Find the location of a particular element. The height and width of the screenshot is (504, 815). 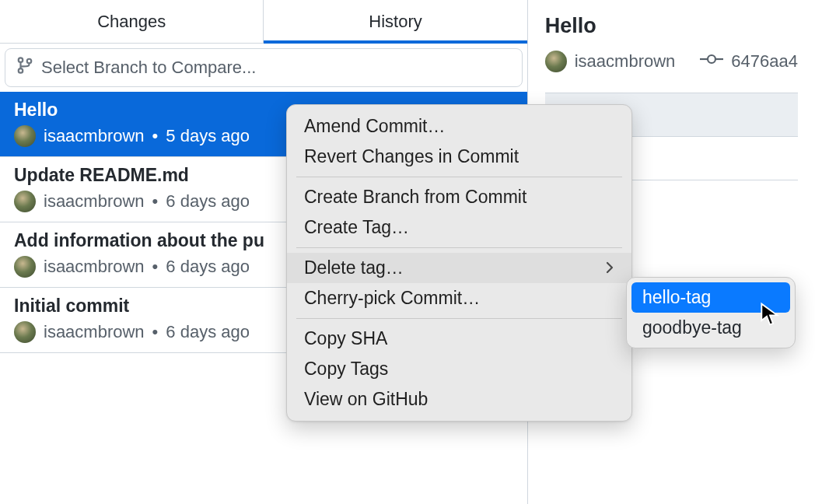

detail-commit-title: Hello is located at coordinates (672, 26).